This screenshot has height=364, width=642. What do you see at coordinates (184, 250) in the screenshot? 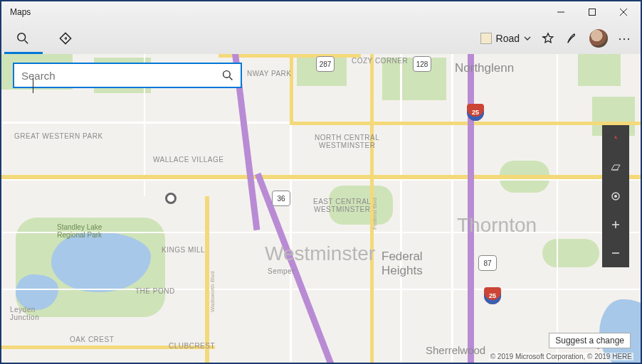
I see `label-kings-mill: KINGS MILL` at bounding box center [184, 250].